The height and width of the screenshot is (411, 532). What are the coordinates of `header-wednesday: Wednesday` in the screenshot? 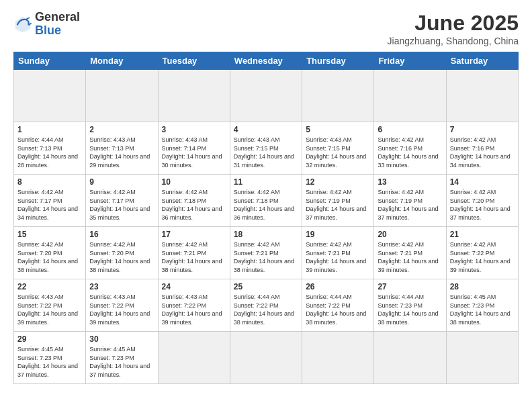 It's located at (266, 61).